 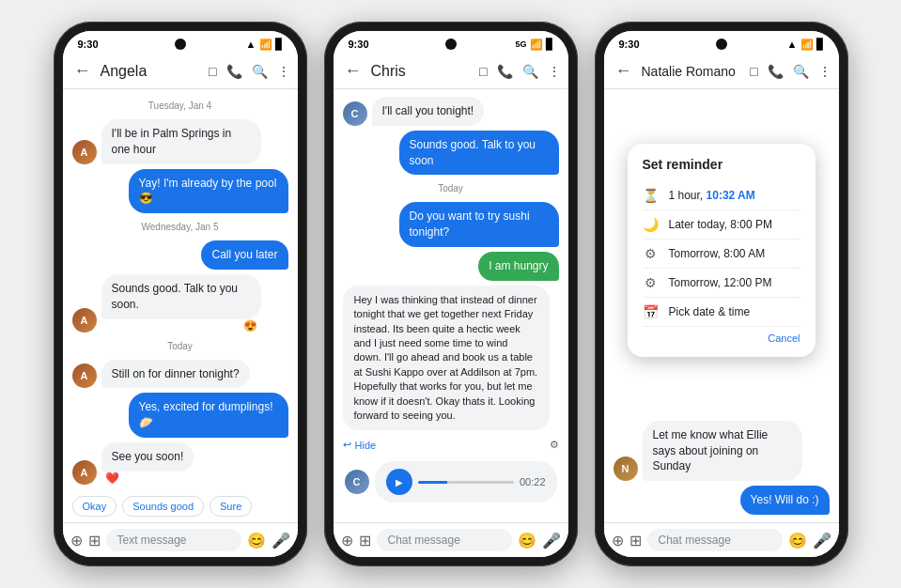 I want to click on reminder-text-later: Later today, 8:00 PM, so click(x=722, y=224).